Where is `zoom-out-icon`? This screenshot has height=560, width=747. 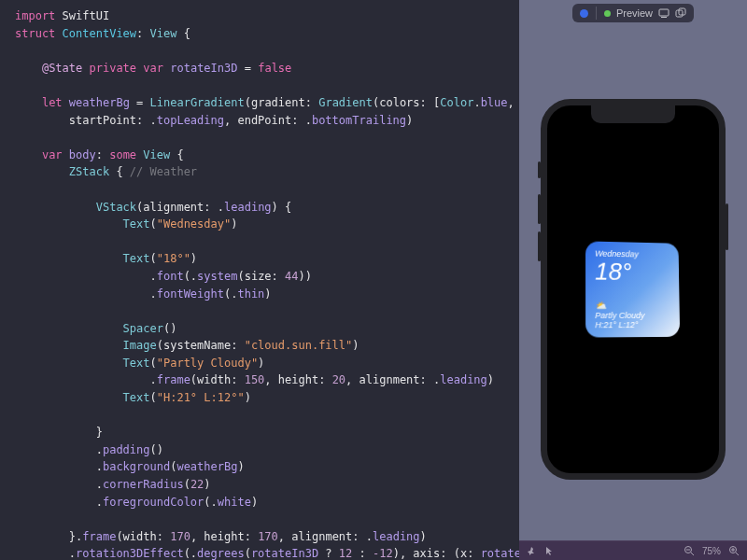
zoom-out-icon is located at coordinates (689, 551).